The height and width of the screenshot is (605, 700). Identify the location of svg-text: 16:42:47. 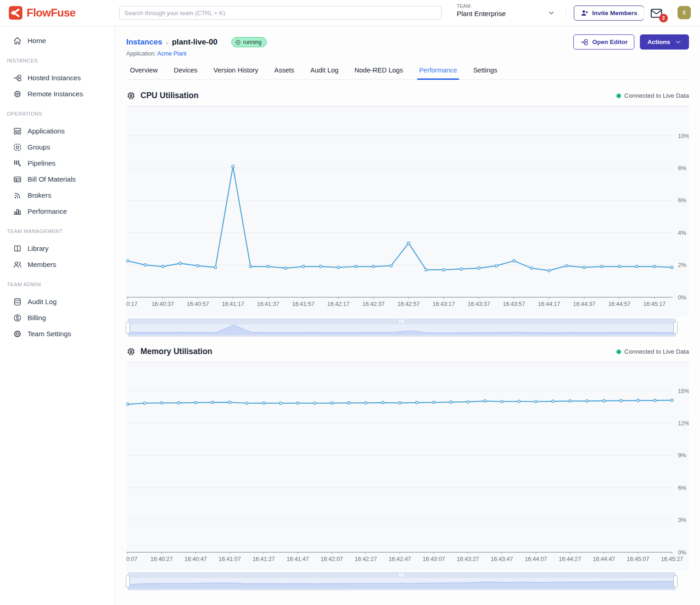
(400, 559).